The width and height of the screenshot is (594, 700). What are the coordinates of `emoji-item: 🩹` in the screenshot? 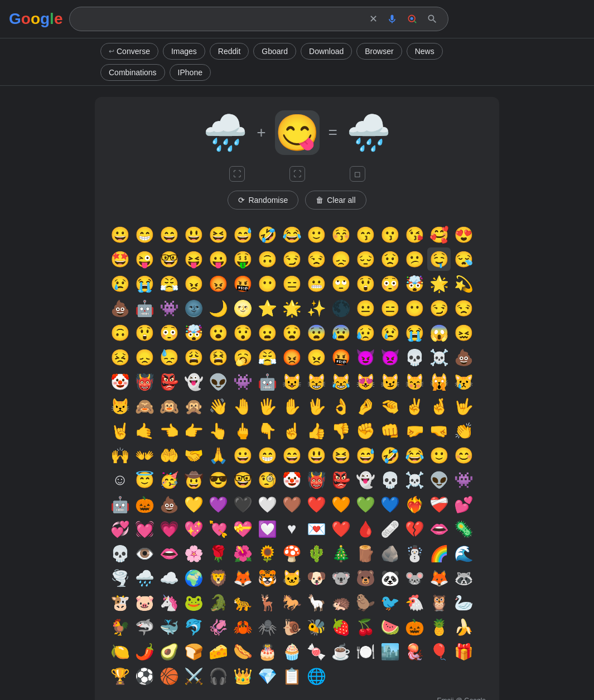 It's located at (390, 529).